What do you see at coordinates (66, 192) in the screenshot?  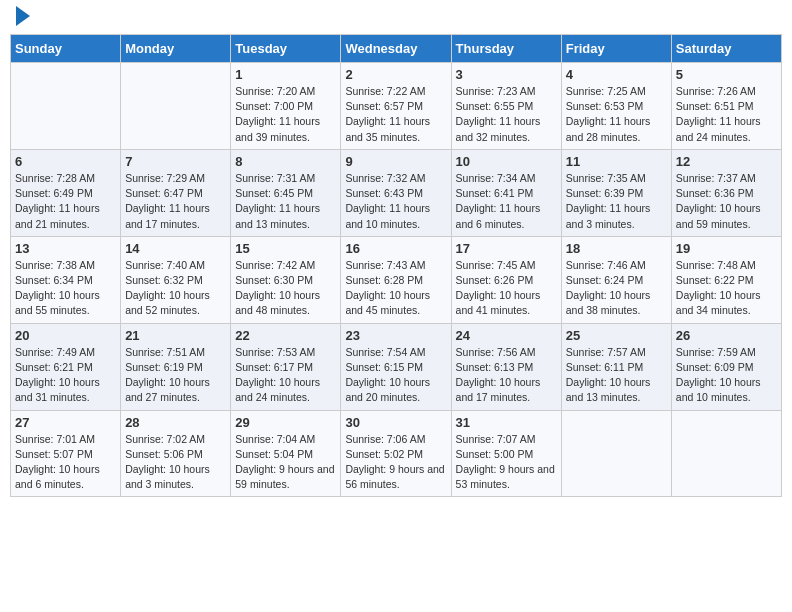 I see `calendar-cell: 6Sunrise: 7:28 AMSunset: 6:49 PMDaylight…` at bounding box center [66, 192].